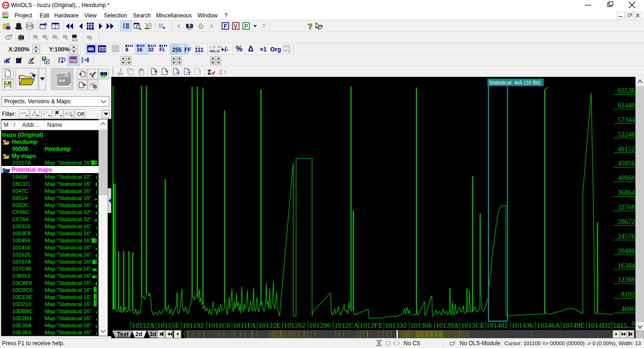  Describe the element at coordinates (104, 76) in the screenshot. I see `svg-text: HP` at that location.